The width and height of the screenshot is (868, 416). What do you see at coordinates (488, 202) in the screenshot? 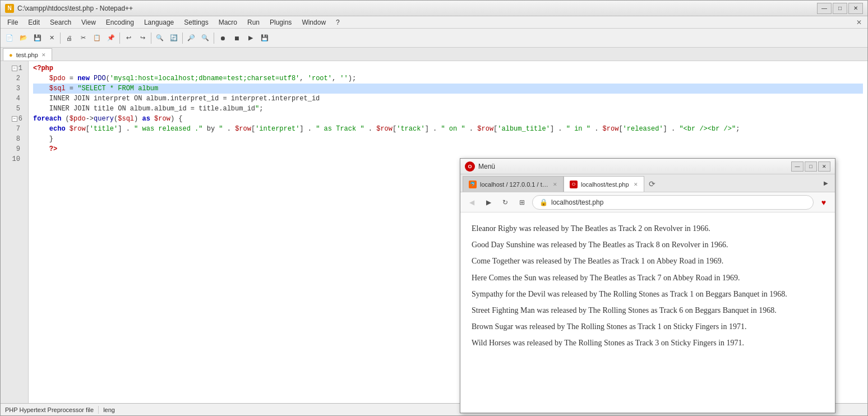
I see `forward-button: ▶` at bounding box center [488, 202].